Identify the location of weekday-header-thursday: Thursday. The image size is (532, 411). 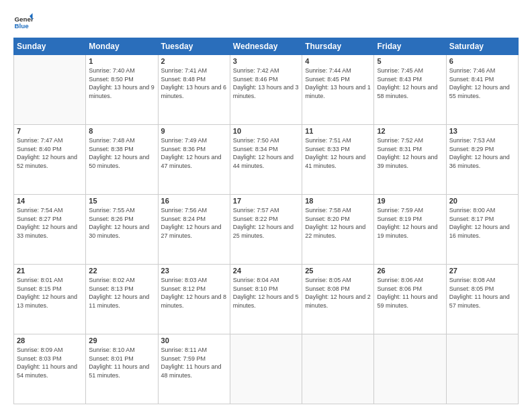
(339, 47).